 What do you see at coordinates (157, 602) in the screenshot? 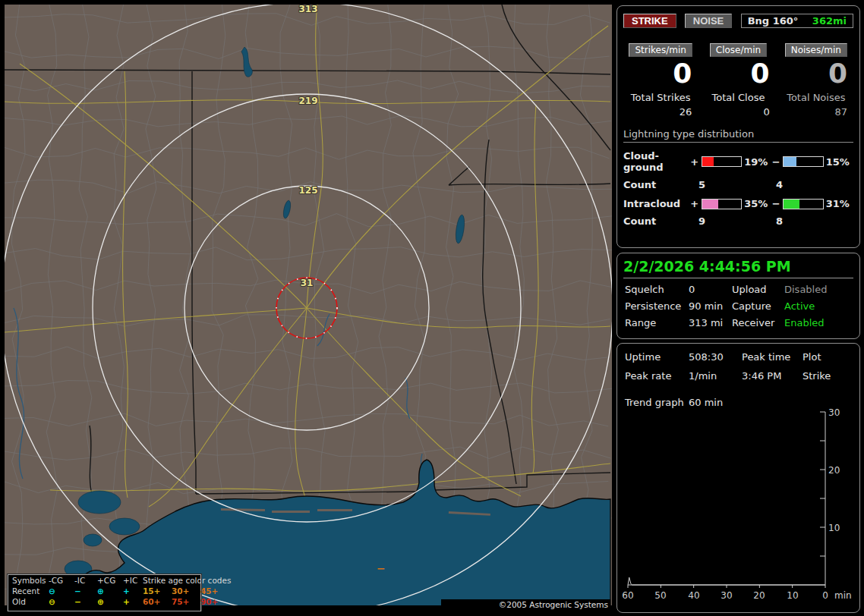
I see `age-60: 60+` at bounding box center [157, 602].